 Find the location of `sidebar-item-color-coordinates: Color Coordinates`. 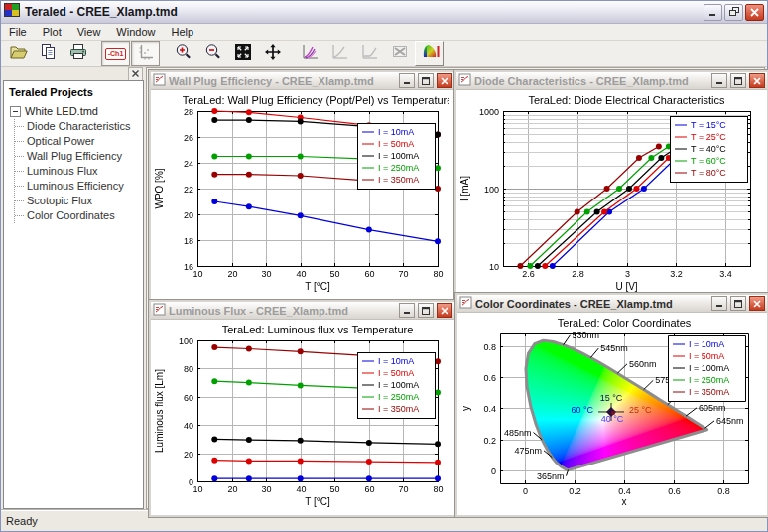

sidebar-item-color-coordinates: Color Coordinates is located at coordinates (77, 216).